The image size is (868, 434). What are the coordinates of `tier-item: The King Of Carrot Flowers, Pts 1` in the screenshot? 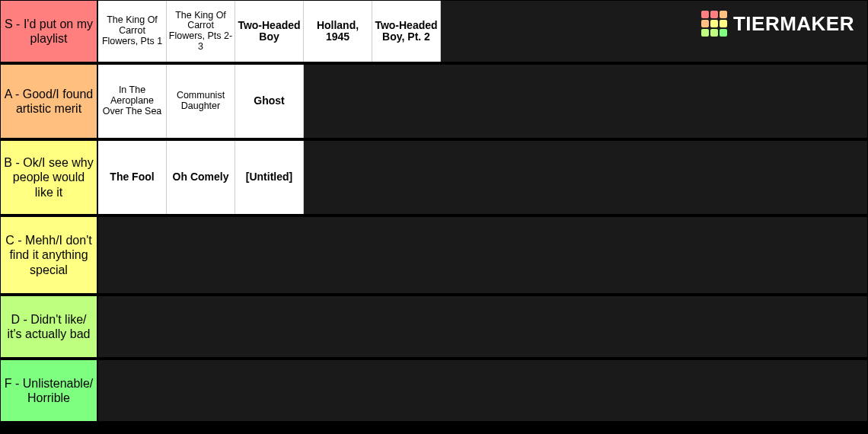 It's located at (132, 31).